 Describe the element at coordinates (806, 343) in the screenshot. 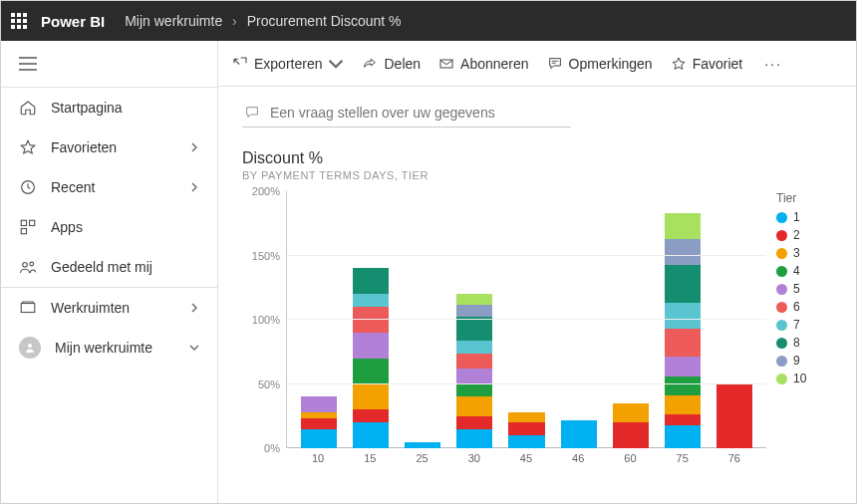

I see `legend-item: 8` at that location.